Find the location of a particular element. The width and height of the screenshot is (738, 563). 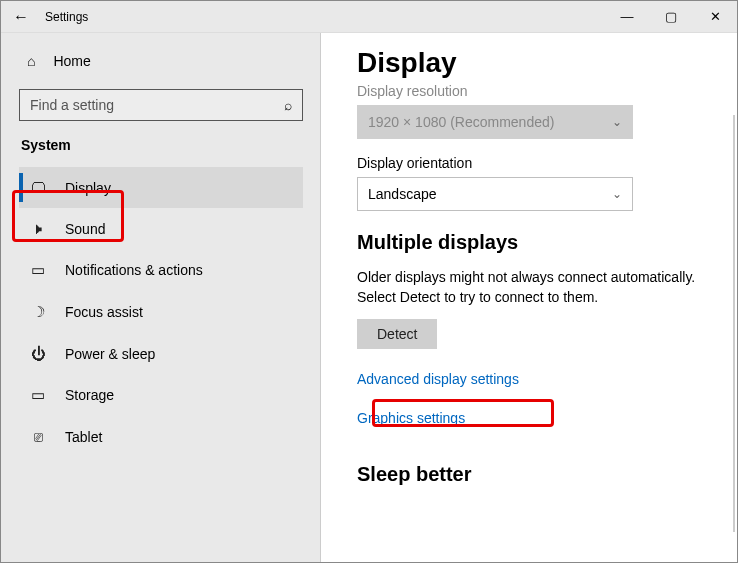

orientation-dropdown: Landscape ⌄ is located at coordinates (495, 194).